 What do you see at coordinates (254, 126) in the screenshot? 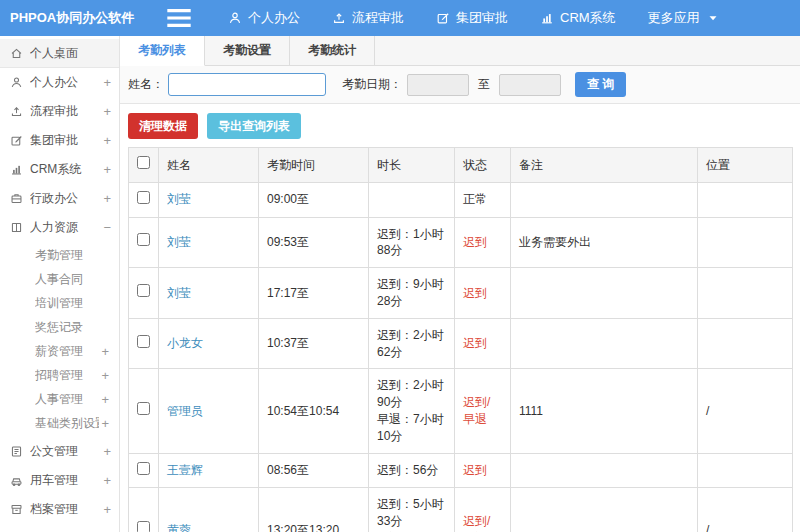
I see `export-list-button: 导出查询列表` at bounding box center [254, 126].